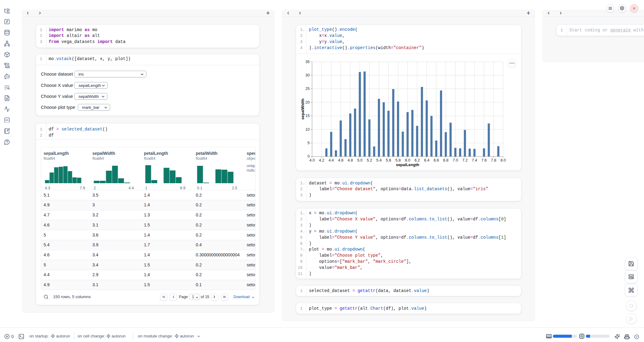 Image resolution: width=644 pixels, height=342 pixels. What do you see at coordinates (309, 157) in the screenshot?
I see `svg-text: 0` at bounding box center [309, 157].